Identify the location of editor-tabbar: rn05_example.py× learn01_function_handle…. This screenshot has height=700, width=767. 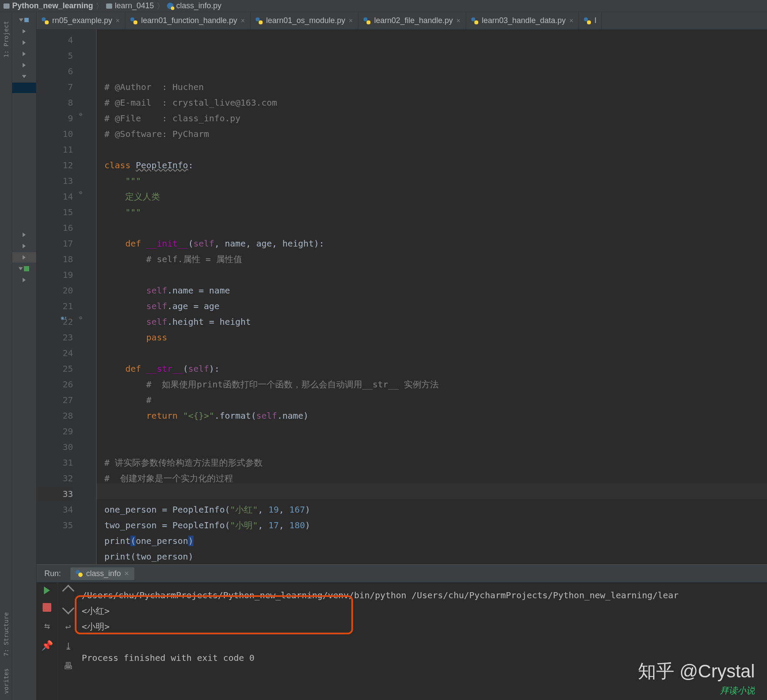
(402, 21).